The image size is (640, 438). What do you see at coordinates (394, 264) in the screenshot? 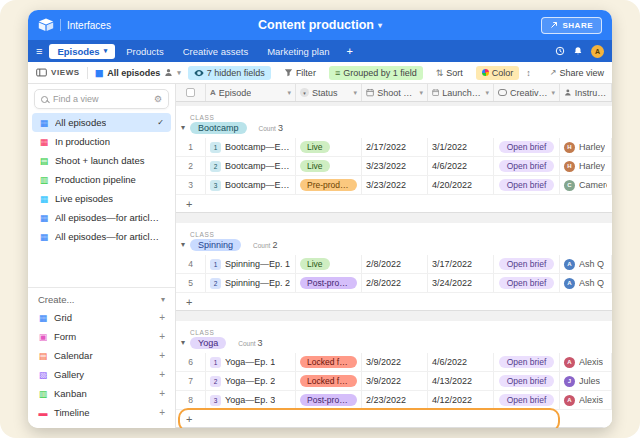
I see `table-row: 4 1Spinning—Ep. 1 Live 2/8/2022 3/17/202…` at bounding box center [394, 264].